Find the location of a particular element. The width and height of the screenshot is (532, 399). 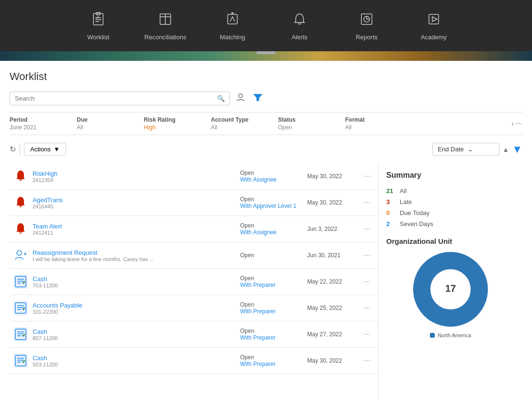

matching-icon is located at coordinates (232, 21).